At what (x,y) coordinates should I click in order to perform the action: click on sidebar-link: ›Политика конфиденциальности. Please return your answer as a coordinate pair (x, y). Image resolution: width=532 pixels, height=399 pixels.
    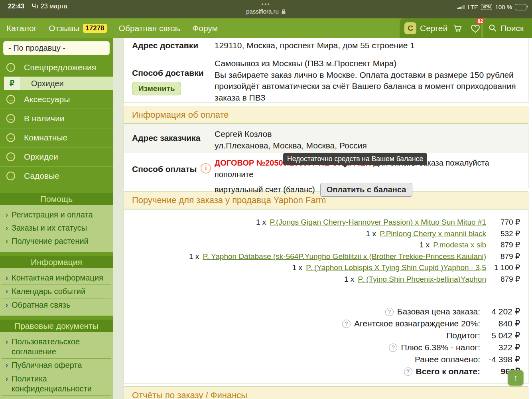
    Looking at the image, I should click on (57, 384).